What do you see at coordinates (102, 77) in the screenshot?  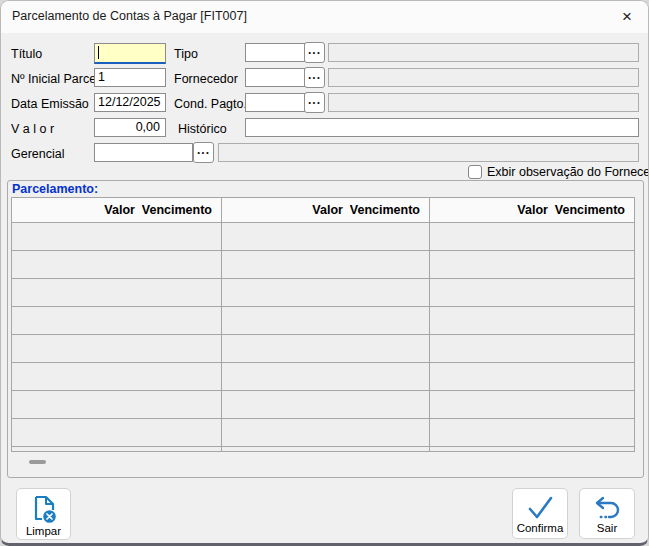 I see `parcela-value: 1` at bounding box center [102, 77].